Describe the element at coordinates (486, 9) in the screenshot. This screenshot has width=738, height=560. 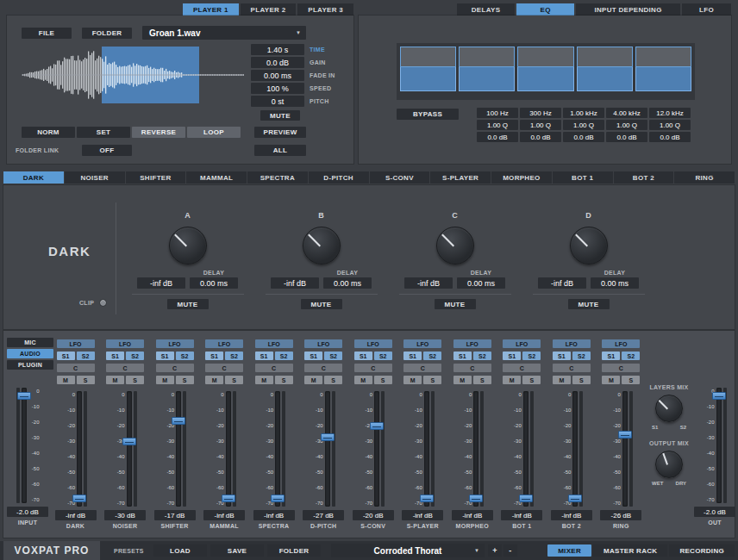
I see `tab-delays: DELAYS` at that location.